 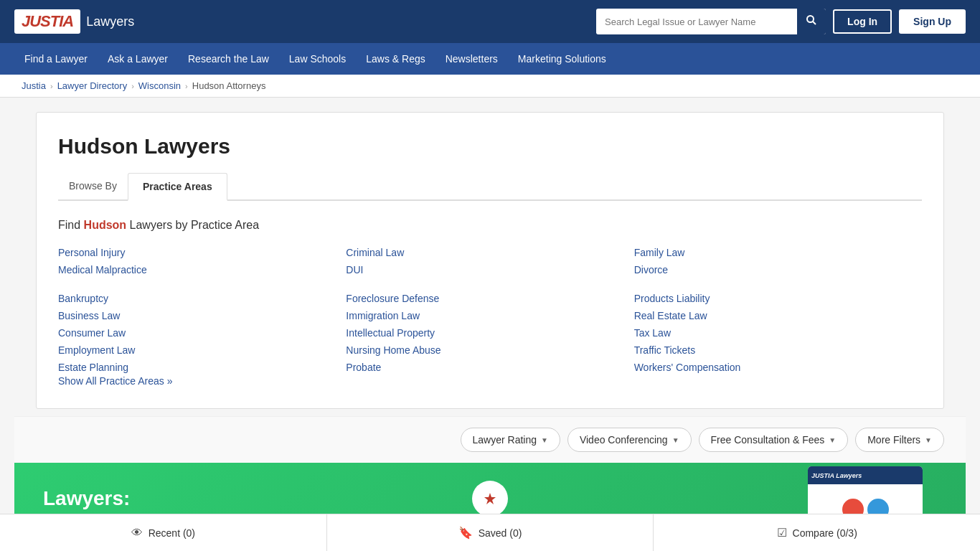 I want to click on breadcrumb-wisconsin: Wisconsin, so click(x=159, y=86).